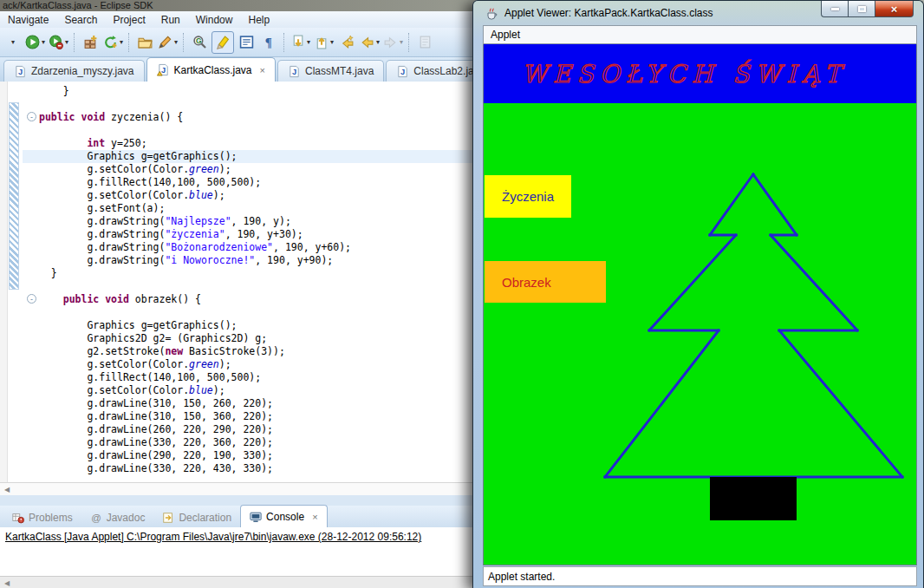  Describe the element at coordinates (96, 518) in the screenshot. I see `javadoc-icon: @` at that location.